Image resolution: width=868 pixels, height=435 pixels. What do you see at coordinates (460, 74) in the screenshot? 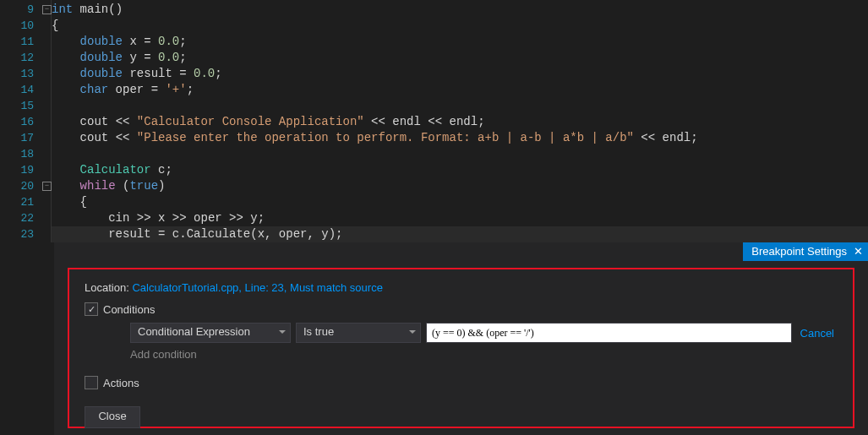
I see `code-line: double result = 0.0;` at bounding box center [460, 74].